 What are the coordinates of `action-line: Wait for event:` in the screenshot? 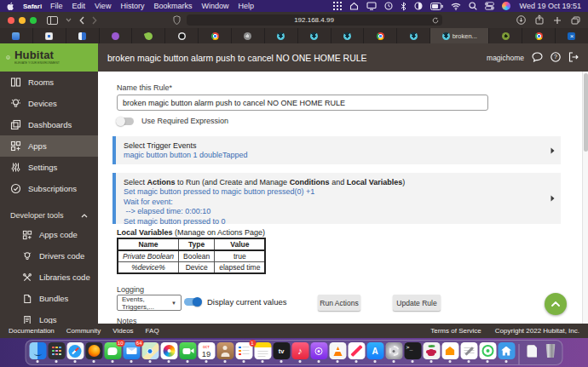 It's located at (334, 203).